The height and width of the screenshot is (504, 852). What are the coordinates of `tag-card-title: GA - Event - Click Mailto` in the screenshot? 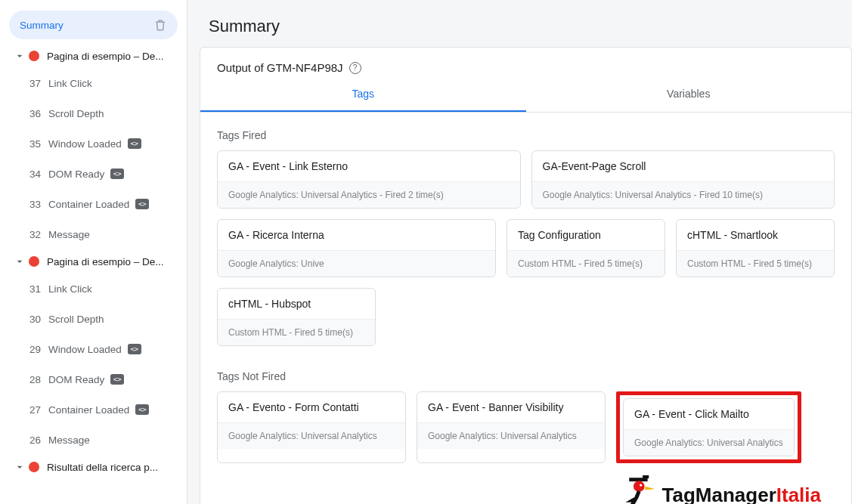 It's located at (709, 414).